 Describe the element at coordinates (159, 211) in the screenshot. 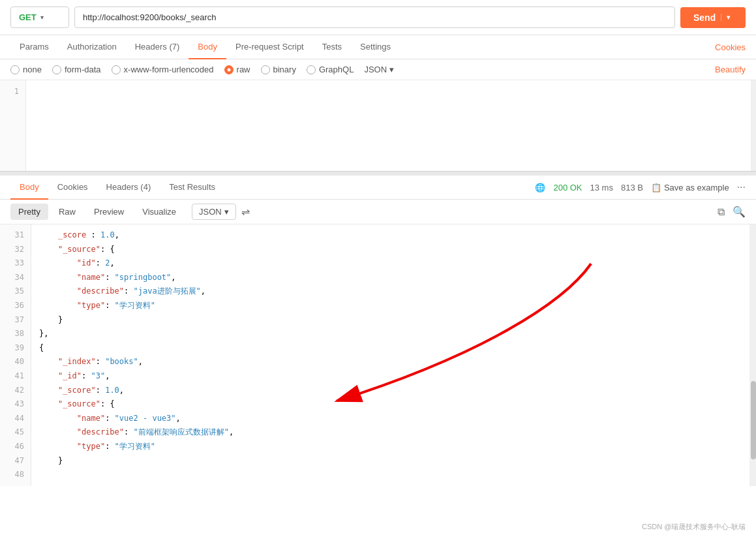

I see `view-visualize-button: Visualize` at that location.